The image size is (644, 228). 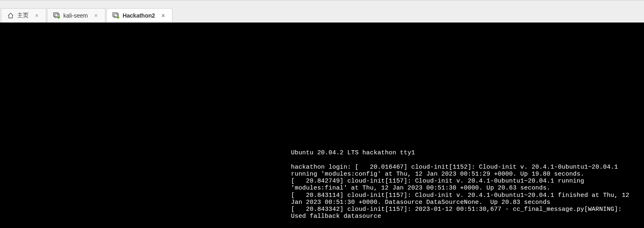 I want to click on tab-label: 主页, so click(x=23, y=16).